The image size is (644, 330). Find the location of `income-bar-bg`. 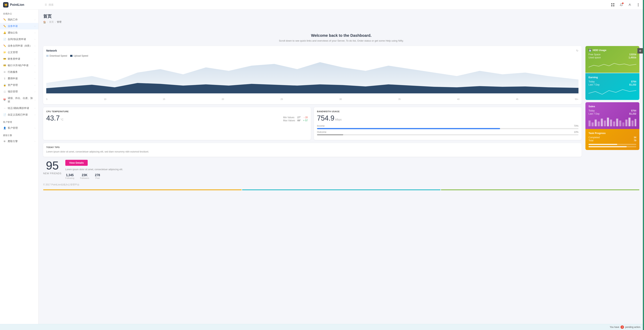

income-bar-bg is located at coordinates (448, 129).